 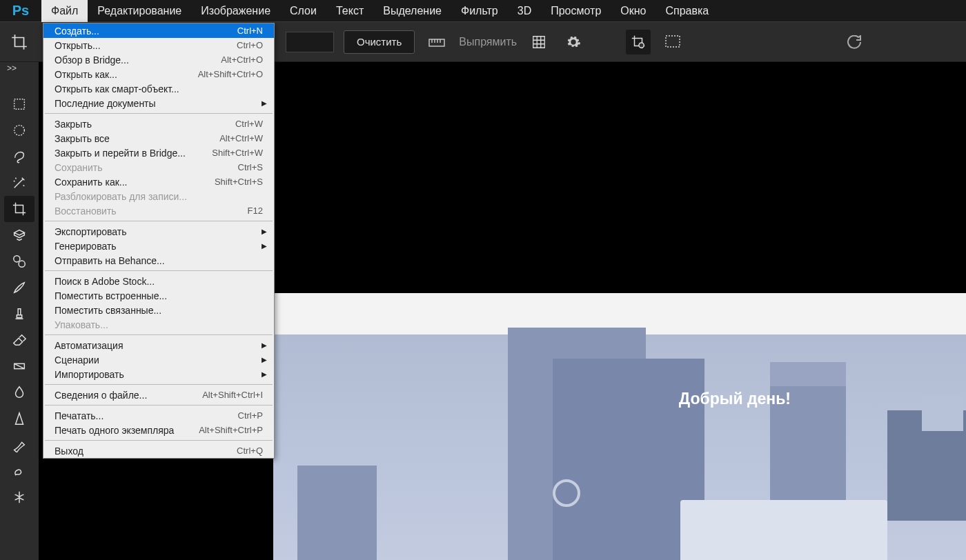 What do you see at coordinates (19, 183) in the screenshot?
I see `tool-magic-wand` at bounding box center [19, 183].